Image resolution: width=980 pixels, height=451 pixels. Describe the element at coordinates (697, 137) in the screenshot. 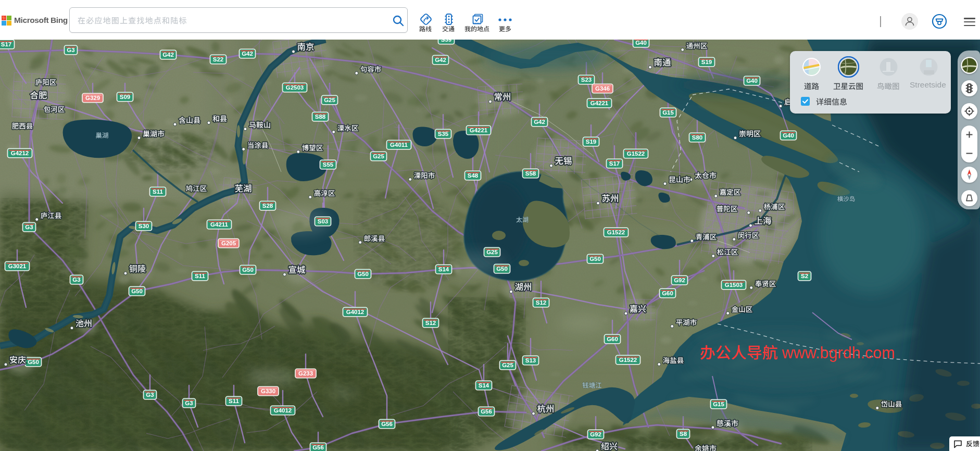

I see `svg-text: S80` at that location.